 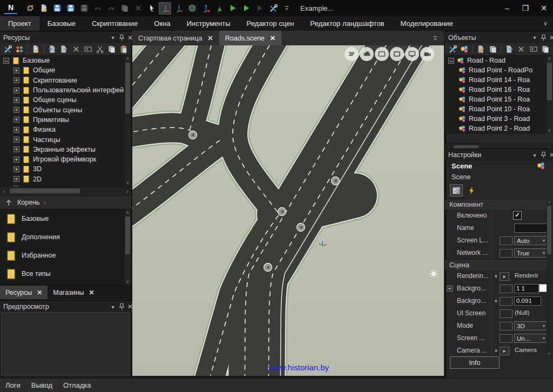 I want to click on folder-item: Базовые, so click(x=66, y=219).